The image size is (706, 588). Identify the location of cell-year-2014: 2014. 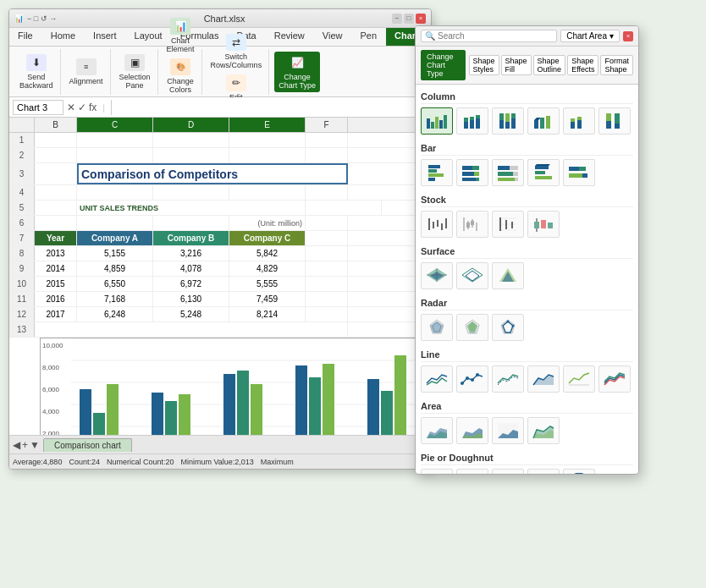
(56, 269).